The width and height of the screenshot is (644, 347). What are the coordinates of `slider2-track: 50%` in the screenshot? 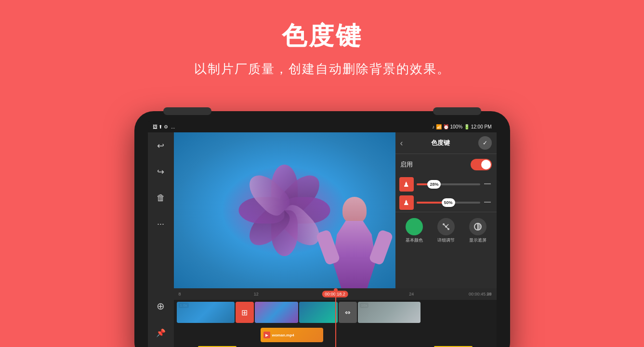 It's located at (448, 203).